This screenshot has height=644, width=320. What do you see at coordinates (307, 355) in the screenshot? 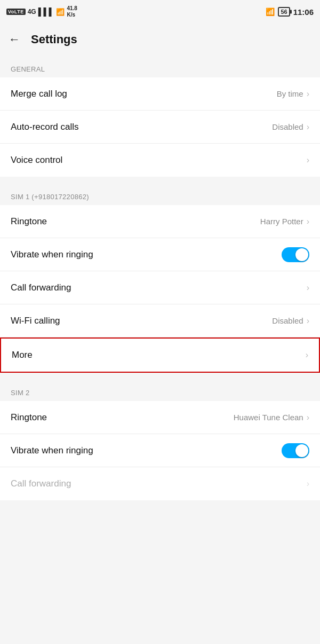
I see `sim1-more-chevron-icon: ›` at bounding box center [307, 355].